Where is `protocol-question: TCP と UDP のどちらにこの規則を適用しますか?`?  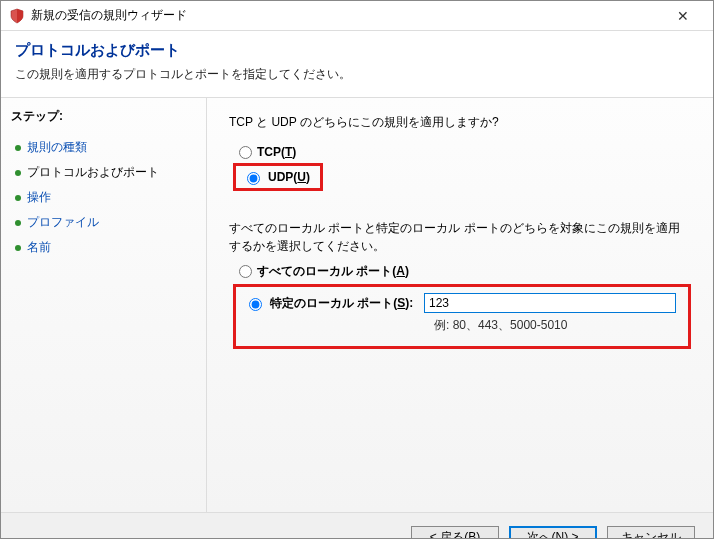
protocol-question: TCP と UDP のどちらにこの規則を適用しますか? is located at coordinates (460, 122).